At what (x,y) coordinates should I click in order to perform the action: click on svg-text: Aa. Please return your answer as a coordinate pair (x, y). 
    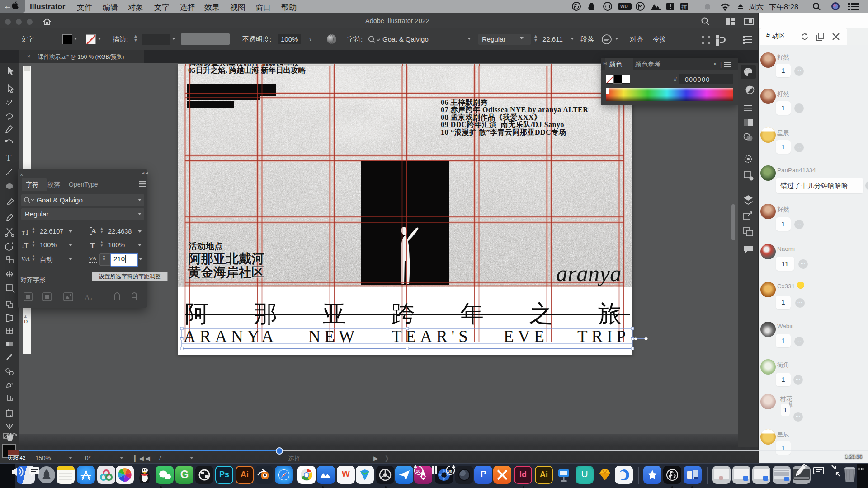
    Looking at the image, I should click on (89, 297).